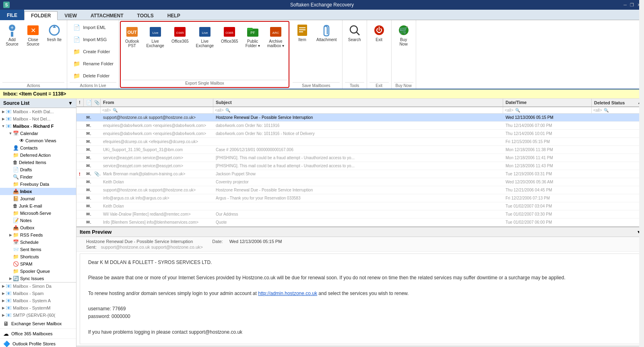 This screenshot has height=347, width=644. I want to click on email-row: ✉ Keith Dolan Coventry projector Wed 12/…, so click(360, 182).